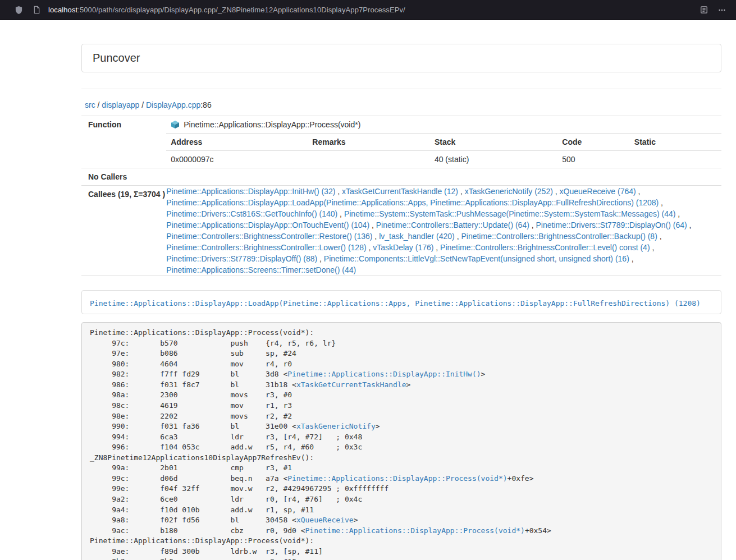 The image size is (736, 560). Describe the element at coordinates (368, 10) in the screenshot. I see `browser-toolbar: localhost:5000/path/src/displayapp/Displ…` at that location.